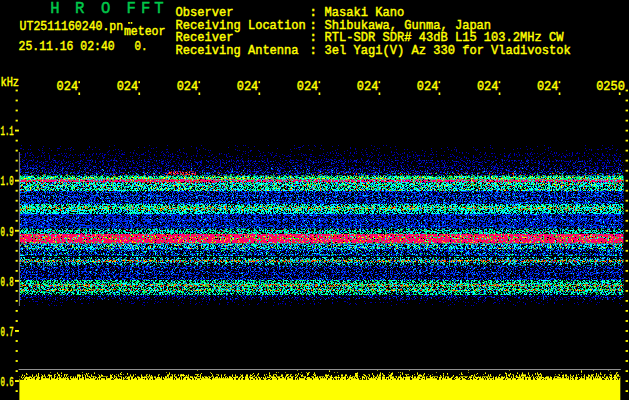 The image size is (629, 400). I want to click on svg-text: O, so click(106, 9).